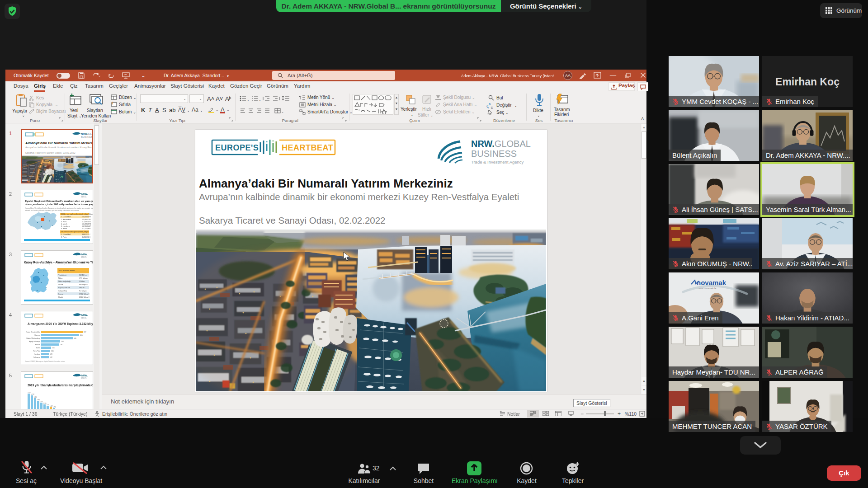 The width and height of the screenshot is (868, 488). I want to click on svg-text: 17,9 Milyon, so click(83, 278).